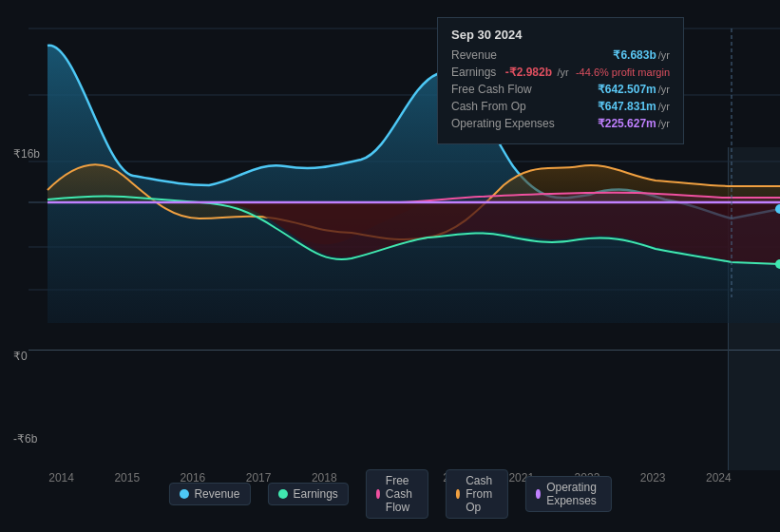  Describe the element at coordinates (561, 124) in the screenshot. I see `tooltip-row-opex: Operating Expenses ₹225.627m/yr` at that location.